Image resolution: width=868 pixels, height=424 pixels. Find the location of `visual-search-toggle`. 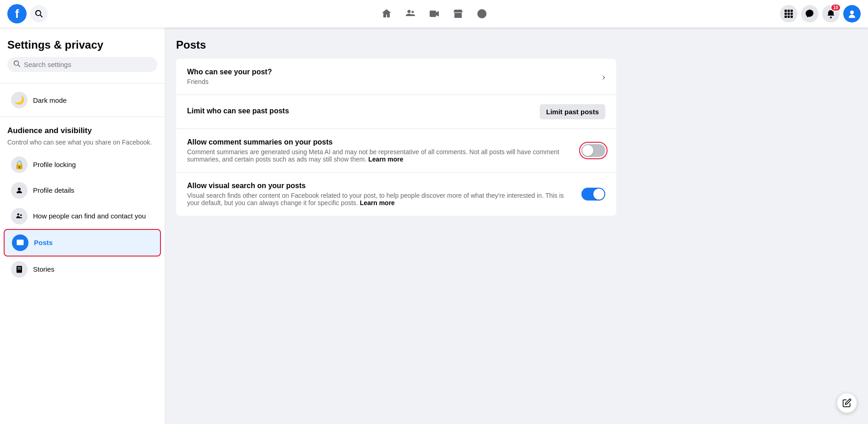

visual-search-toggle is located at coordinates (593, 194).